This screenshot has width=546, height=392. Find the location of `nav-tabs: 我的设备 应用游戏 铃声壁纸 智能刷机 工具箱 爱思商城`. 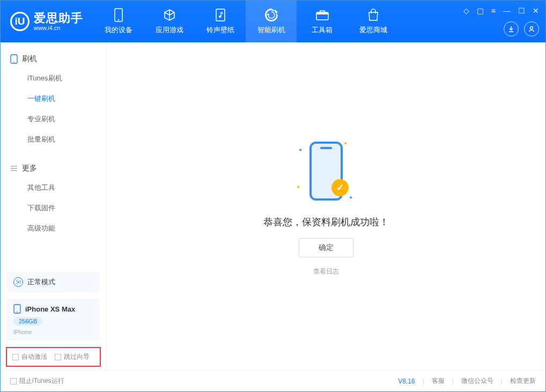

nav-tabs: 我的设备 应用游戏 铃声壁纸 智能刷机 工具箱 爱思商城 is located at coordinates (246, 21).